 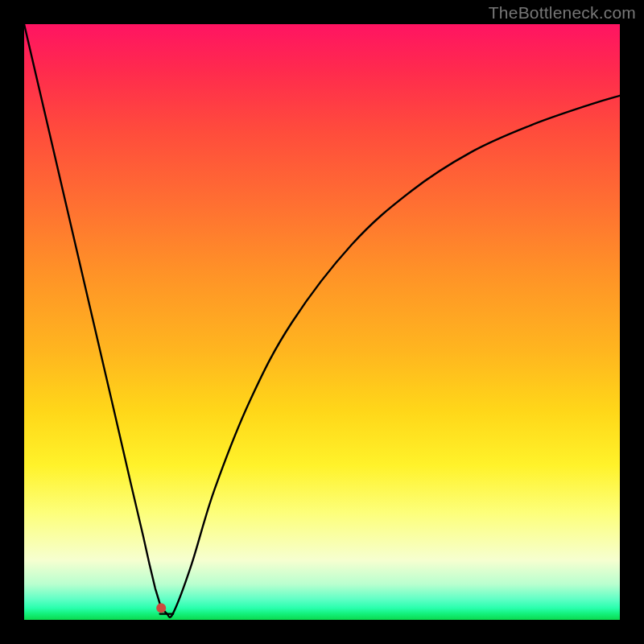 I want to click on marker-dot, so click(x=161, y=608).